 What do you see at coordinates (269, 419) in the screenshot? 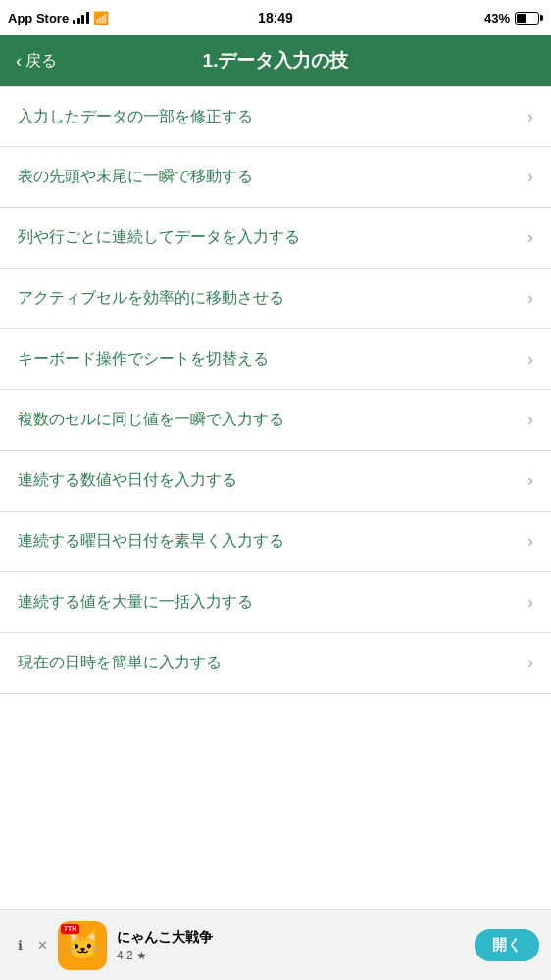
I see `list-item-label: 複数のセルに同じ値を一瞬で入力する` at bounding box center [269, 419].